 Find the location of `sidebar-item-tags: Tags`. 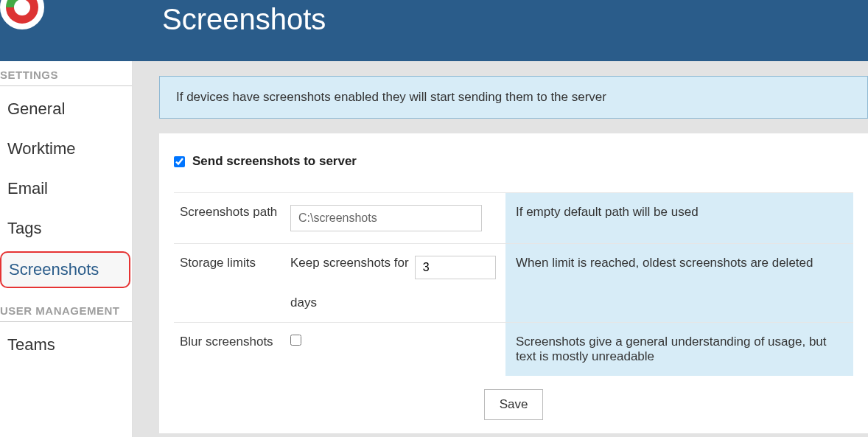

sidebar-item-tags: Tags is located at coordinates (66, 228).